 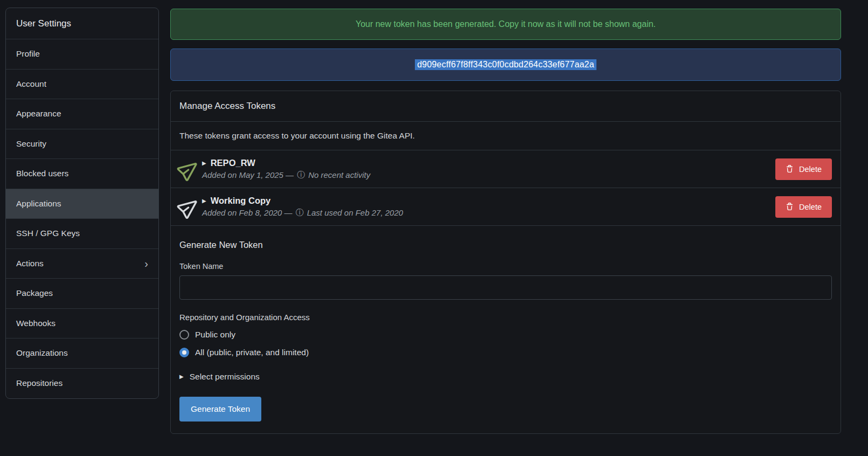 I want to click on token-added-text: Added on Feb 8, 2020 —, so click(x=247, y=212).